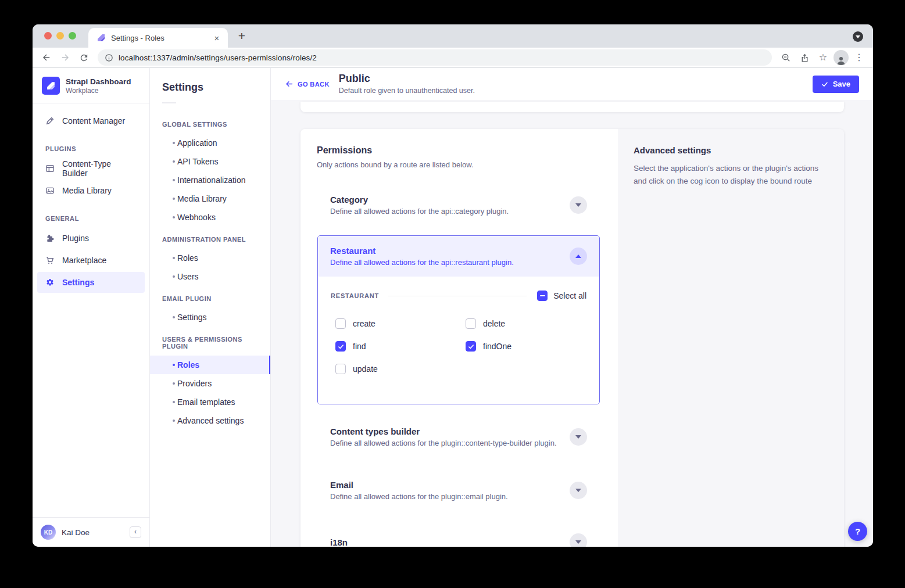 The width and height of the screenshot is (905, 588). I want to click on accordion-title: Category, so click(420, 200).